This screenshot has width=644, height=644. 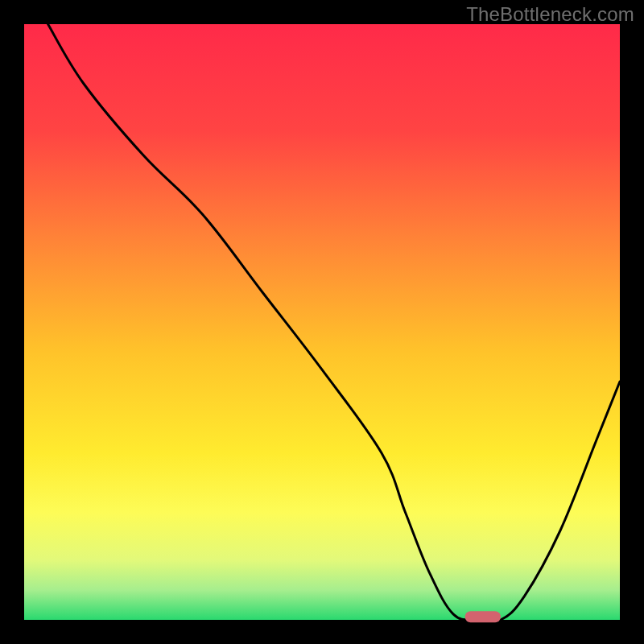 What do you see at coordinates (551, 14) in the screenshot?
I see `watermark-text: TheBottleneck.com` at bounding box center [551, 14].